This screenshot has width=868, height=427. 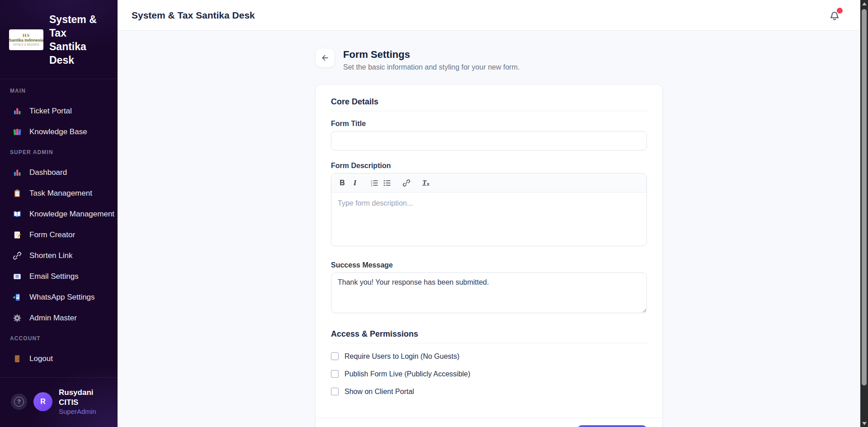 I want to click on sidebar-item-shorten-link: Shorten Link, so click(x=59, y=256).